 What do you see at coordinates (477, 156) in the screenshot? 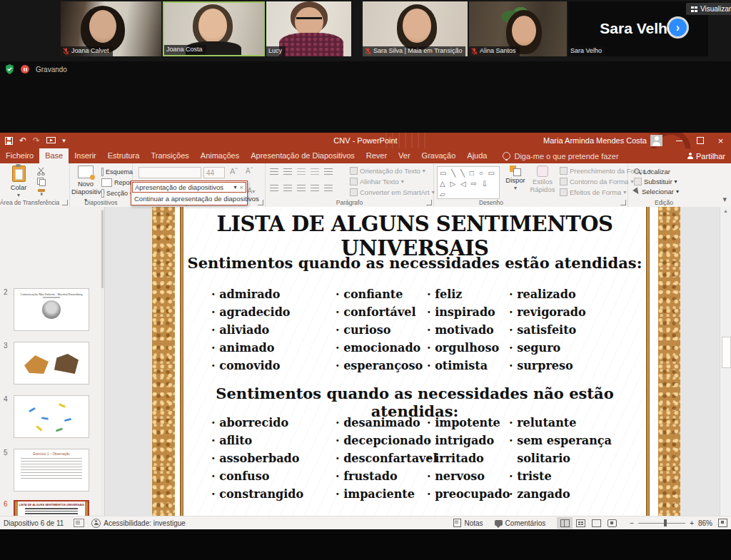
I see `tab-ajuda: Ajuda` at bounding box center [477, 156].